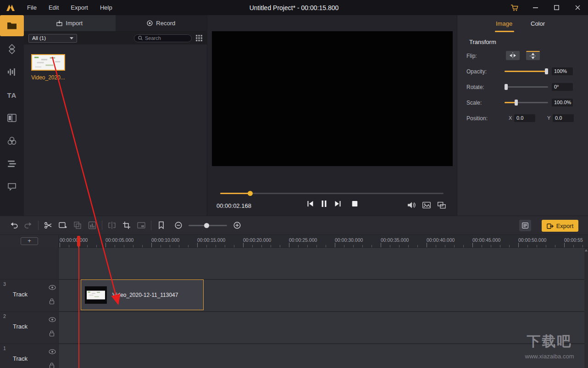 This screenshot has height=368, width=588. I want to click on media-filter-dropdown: All (1), so click(53, 39).